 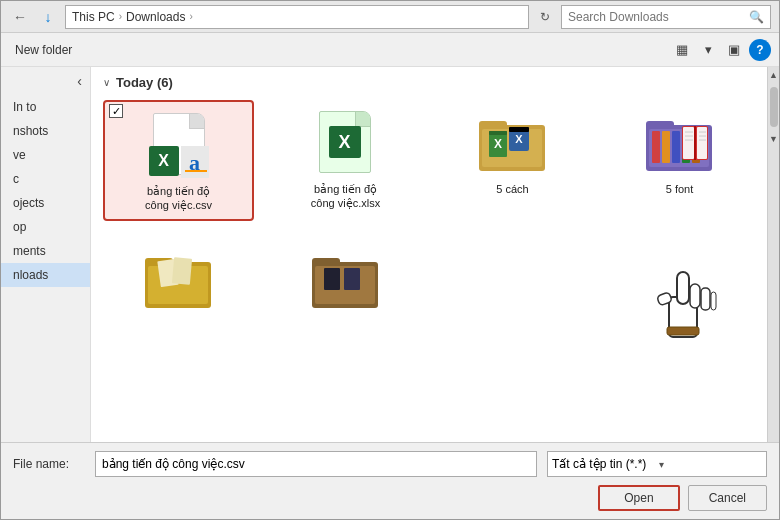 I want to click on sidebar-collapse-button: ‹, so click(x=80, y=81).